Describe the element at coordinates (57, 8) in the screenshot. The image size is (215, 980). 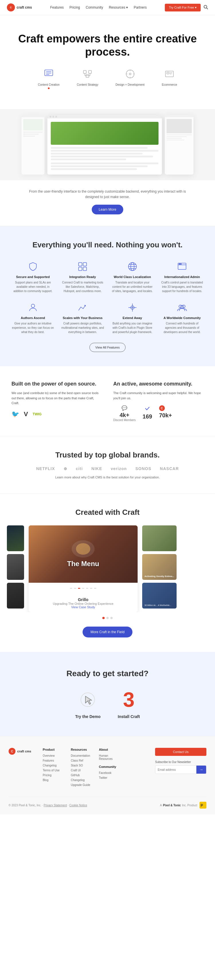
I see `nav-features: Features` at that location.